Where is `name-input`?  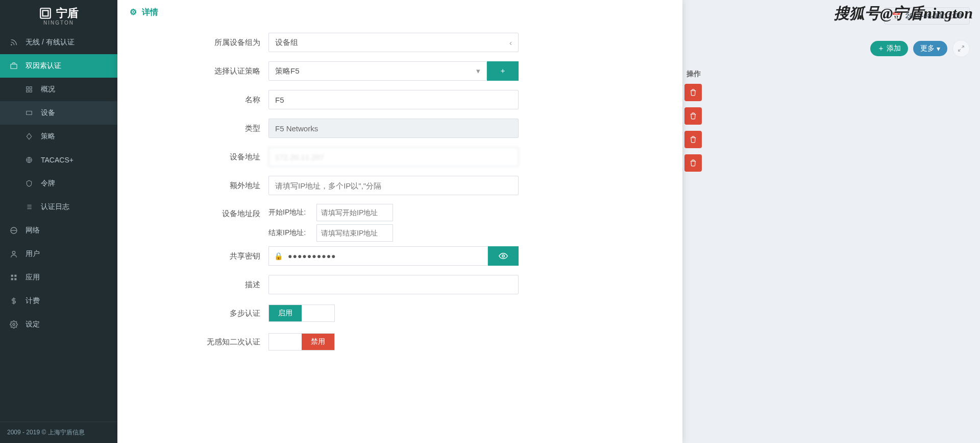
name-input is located at coordinates (394, 100).